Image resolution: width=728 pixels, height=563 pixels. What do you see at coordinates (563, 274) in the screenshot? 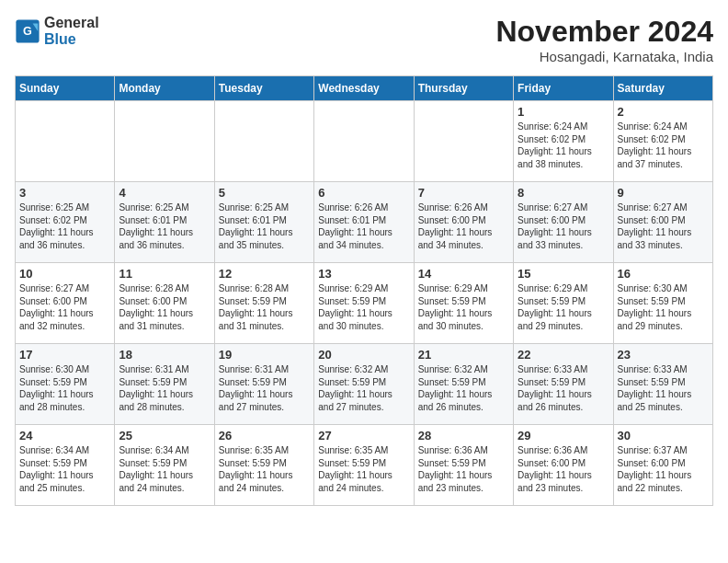
I see `day-number: 15` at bounding box center [563, 274].